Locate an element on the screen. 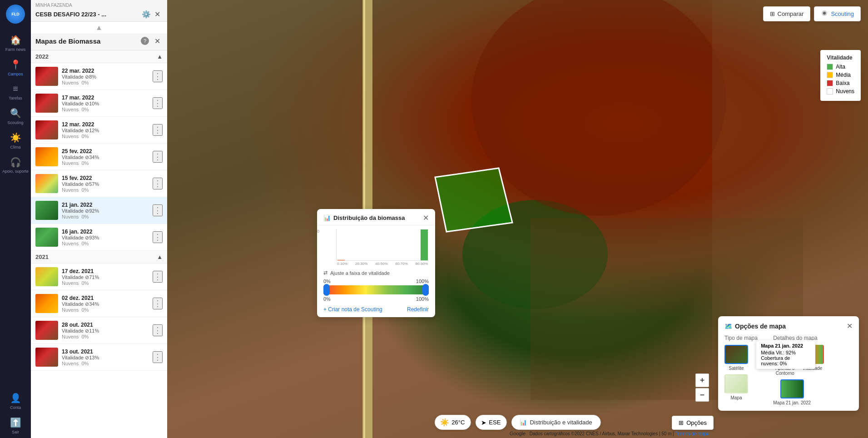 This screenshot has width=868, height=438. sidebar-item-conta: 👤 Conta is located at coordinates (15, 401).